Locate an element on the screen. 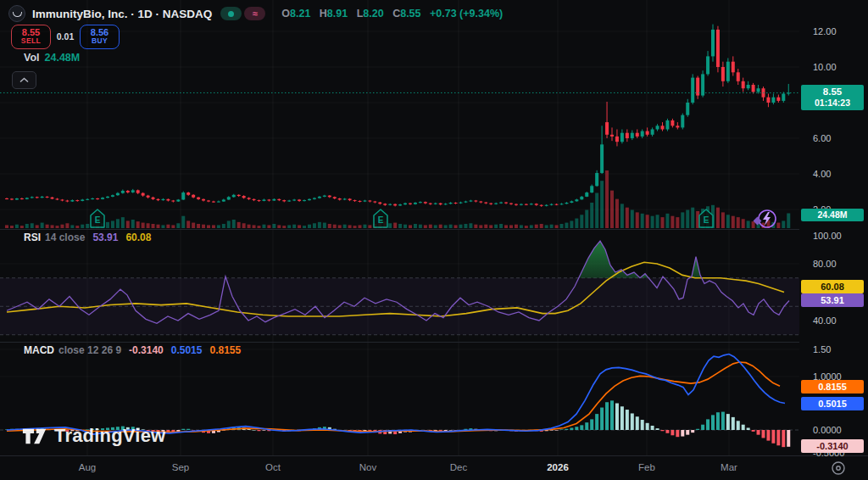 The image size is (868, 480). time-axis-label: Sep is located at coordinates (181, 467).